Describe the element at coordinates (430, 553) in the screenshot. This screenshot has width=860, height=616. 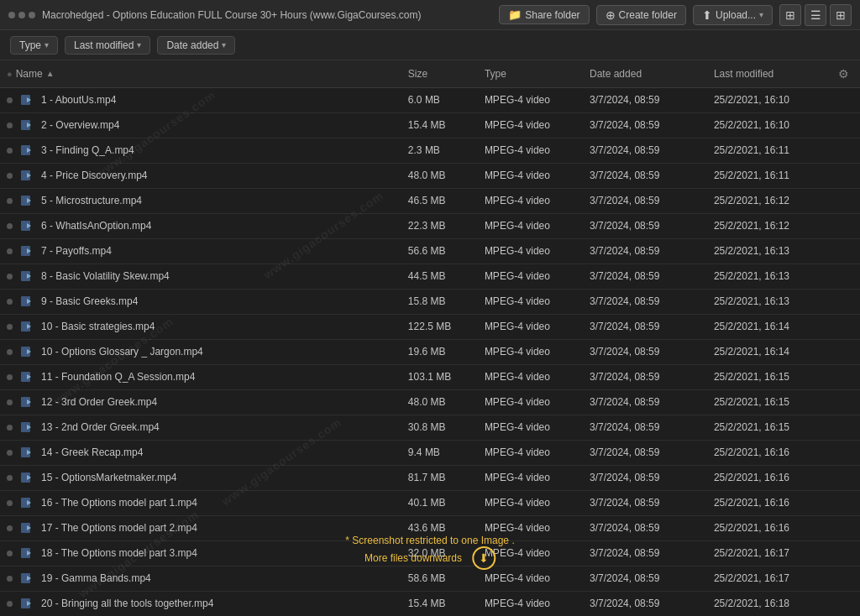
I see `table-row: 18 - The Options model part 3.mp4 32.0 M…` at that location.